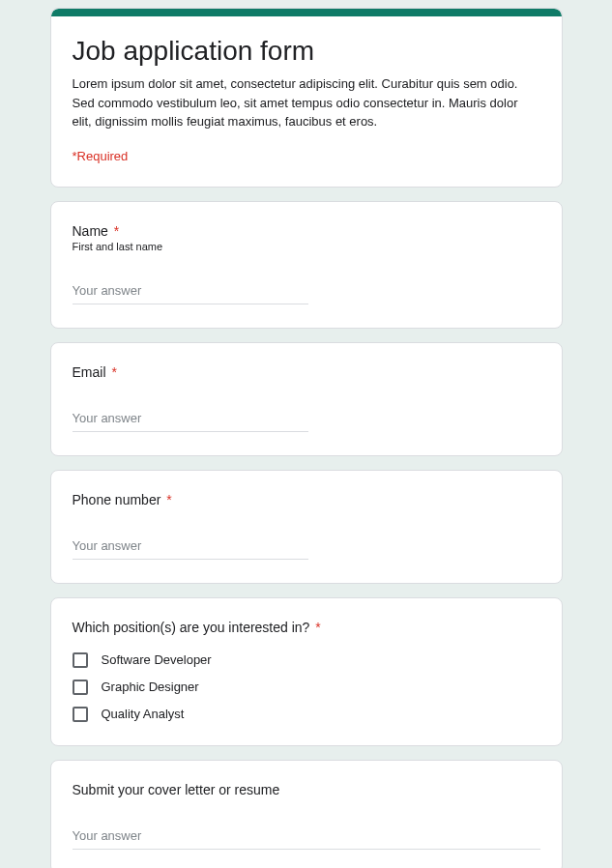 This screenshot has height=868, width=612. What do you see at coordinates (306, 102) in the screenshot?
I see `form-description: Lorem ipsum dolor sit amet, consectetur …` at bounding box center [306, 102].